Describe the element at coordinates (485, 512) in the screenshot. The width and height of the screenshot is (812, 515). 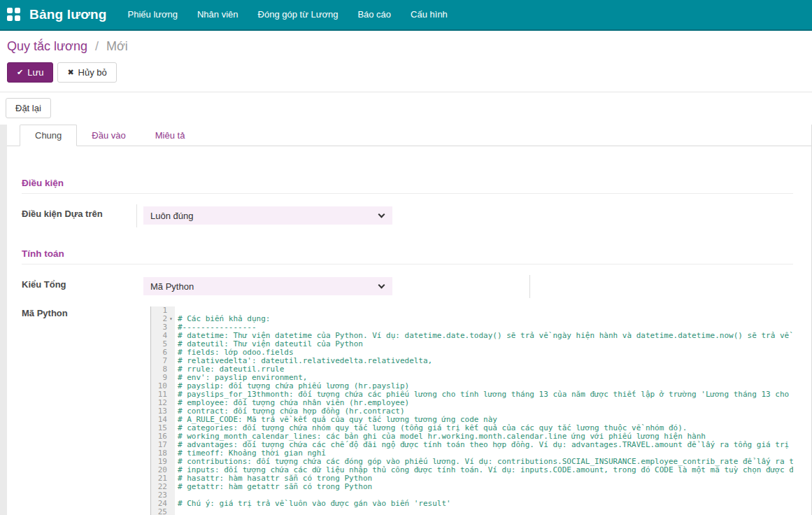
I see `code-line` at that location.